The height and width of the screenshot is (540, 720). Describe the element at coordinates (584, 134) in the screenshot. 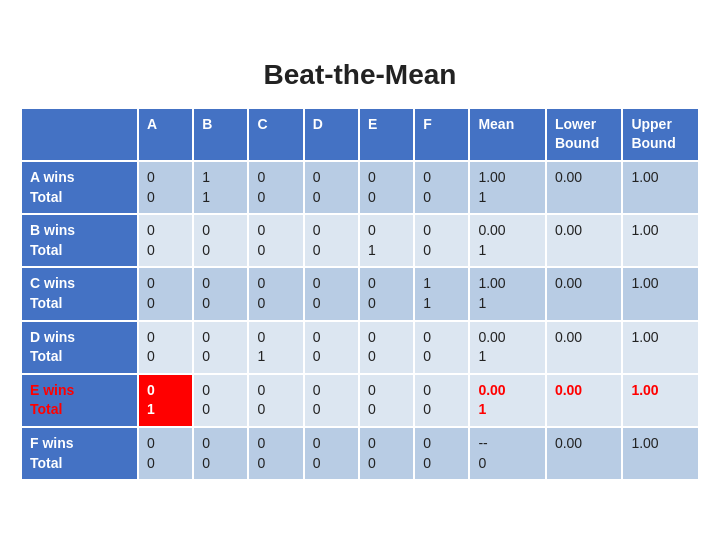

I see `header-lower: Lower Bound` at that location.